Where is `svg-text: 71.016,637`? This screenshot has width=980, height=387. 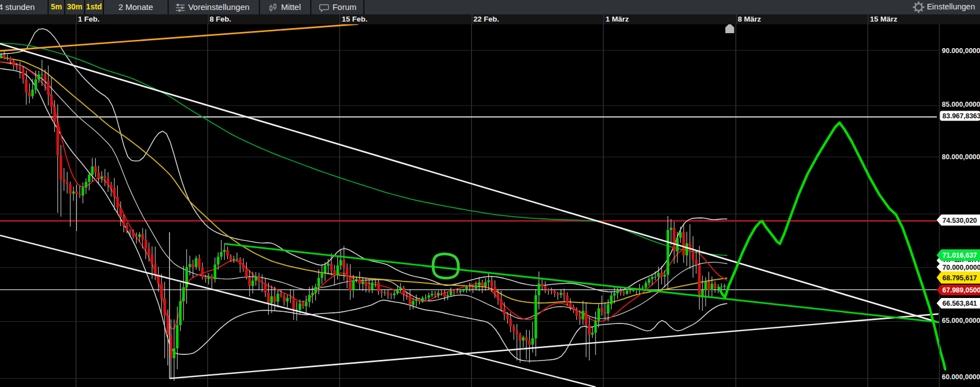
svg-text: 71.016,637 is located at coordinates (960, 255).